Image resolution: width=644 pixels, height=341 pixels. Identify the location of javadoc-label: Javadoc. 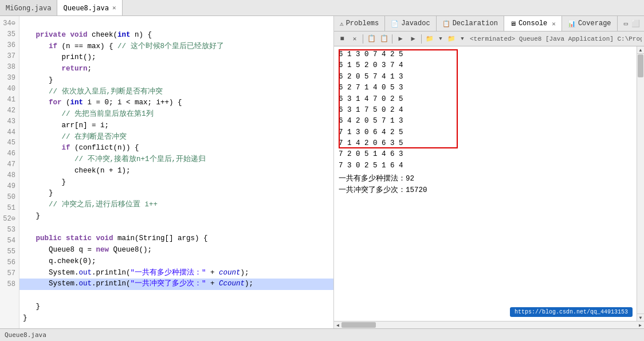
(415, 23).